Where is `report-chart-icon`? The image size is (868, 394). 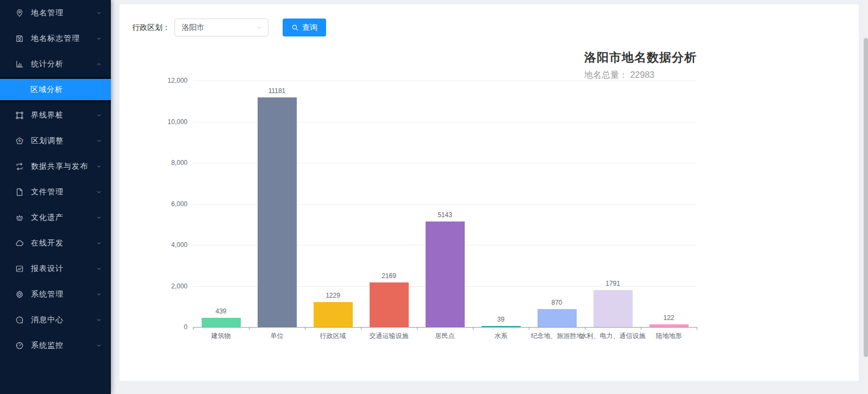
report-chart-icon is located at coordinates (20, 269).